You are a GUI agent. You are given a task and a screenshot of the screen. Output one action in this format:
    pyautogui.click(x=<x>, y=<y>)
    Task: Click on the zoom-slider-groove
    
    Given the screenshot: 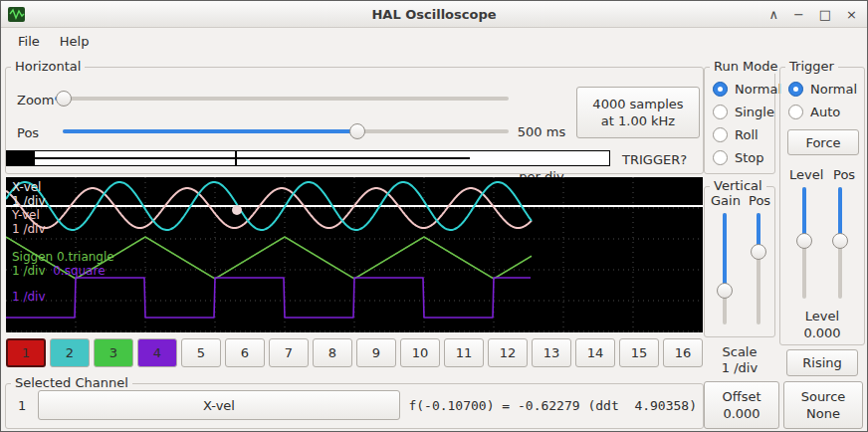 What is the action you would take?
    pyautogui.click(x=282, y=99)
    